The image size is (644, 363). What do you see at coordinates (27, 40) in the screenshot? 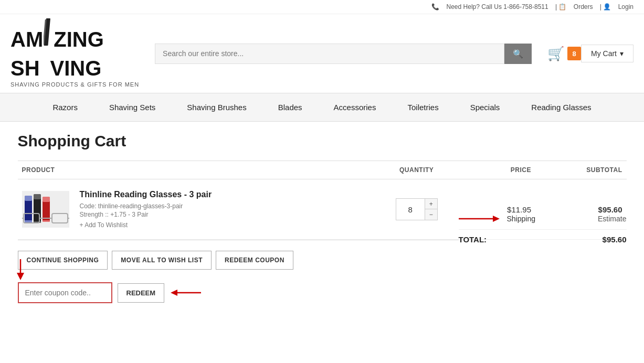
I see `logo-am: AM` at bounding box center [27, 40].